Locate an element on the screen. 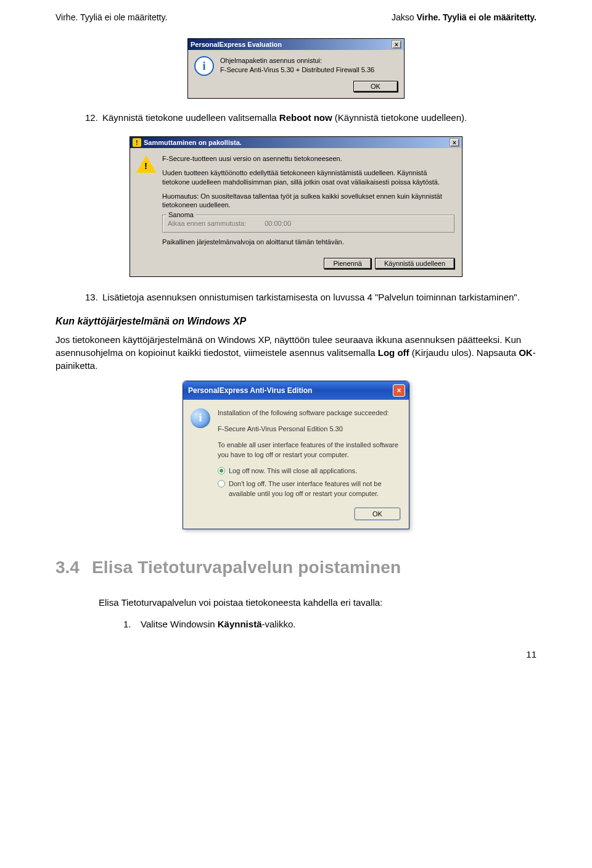  restart-button: Käynnistä uudelleen is located at coordinates (414, 263).